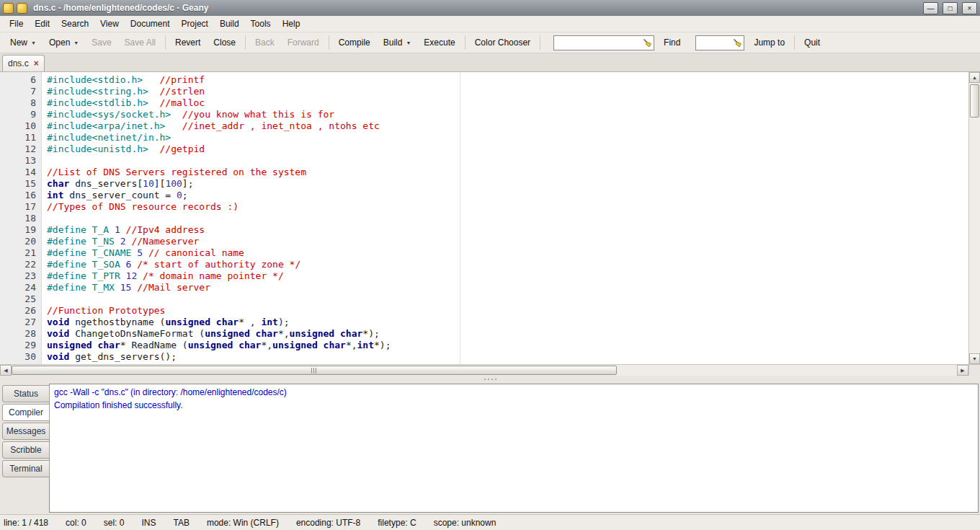 The image size is (980, 530). I want to click on code-line: 22#define T_SOA 6 /* start of authority …, so click(484, 265).